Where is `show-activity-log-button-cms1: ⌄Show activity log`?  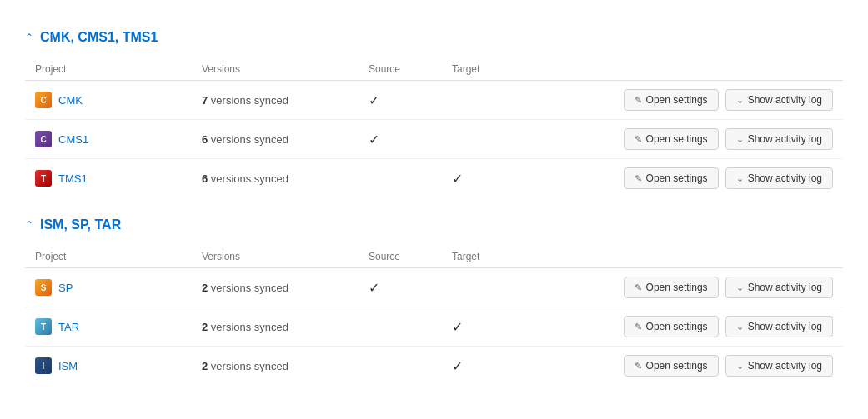 show-activity-log-button-cms1: ⌄Show activity log is located at coordinates (779, 139).